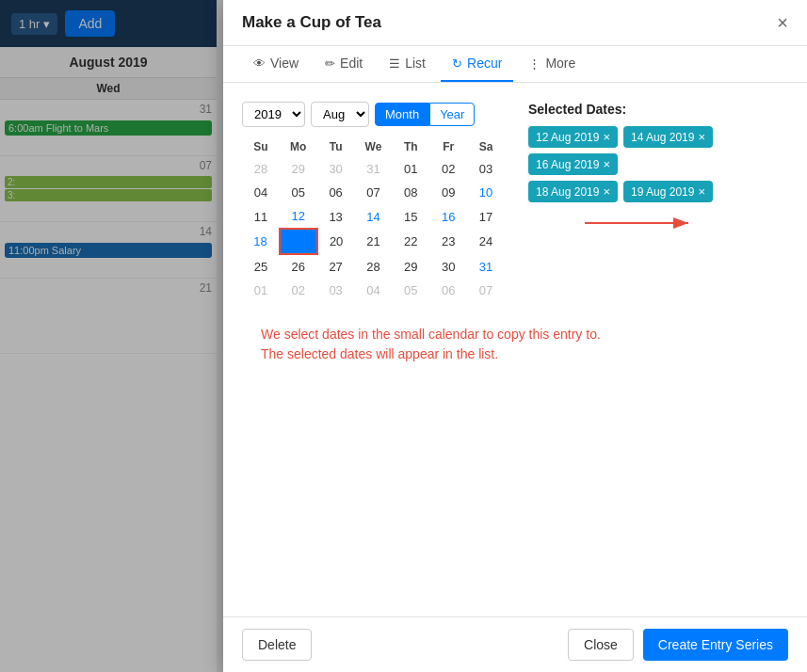 Image resolution: width=807 pixels, height=672 pixels. What do you see at coordinates (448, 147) in the screenshot?
I see `col-header-fr: Fr` at bounding box center [448, 147].